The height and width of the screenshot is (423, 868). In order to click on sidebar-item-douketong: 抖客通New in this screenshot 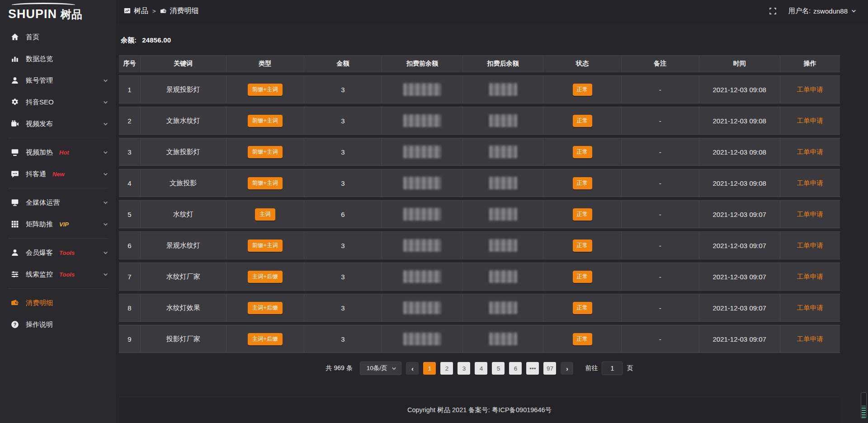, I will do `click(58, 174)`.